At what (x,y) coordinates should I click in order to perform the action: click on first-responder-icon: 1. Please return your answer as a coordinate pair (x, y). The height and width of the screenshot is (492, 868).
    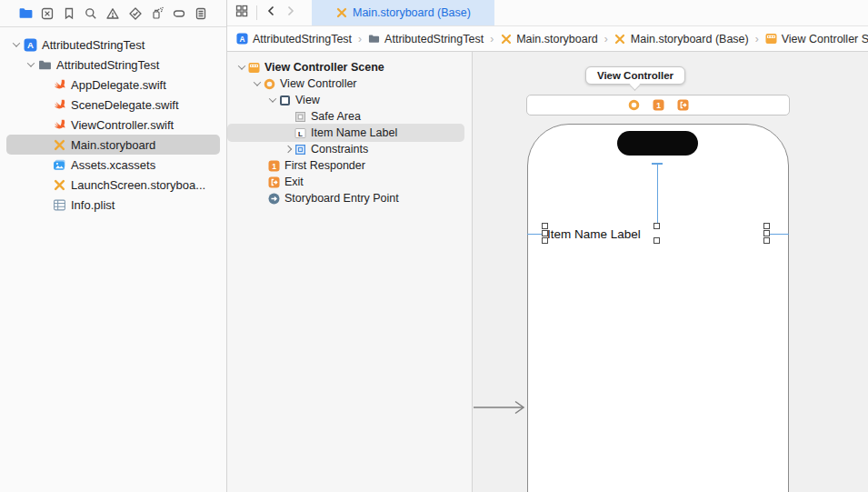
    Looking at the image, I should click on (658, 105).